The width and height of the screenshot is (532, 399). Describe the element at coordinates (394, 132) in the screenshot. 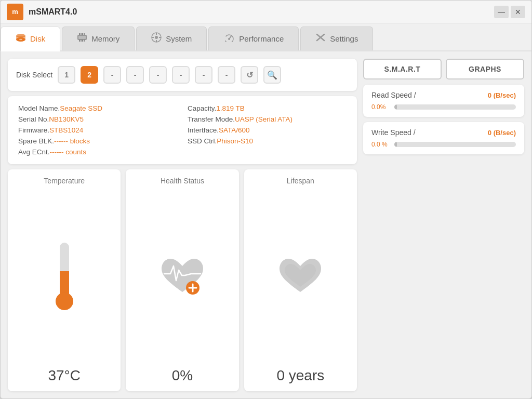

I see `write-speed-label: Write Speed /` at that location.